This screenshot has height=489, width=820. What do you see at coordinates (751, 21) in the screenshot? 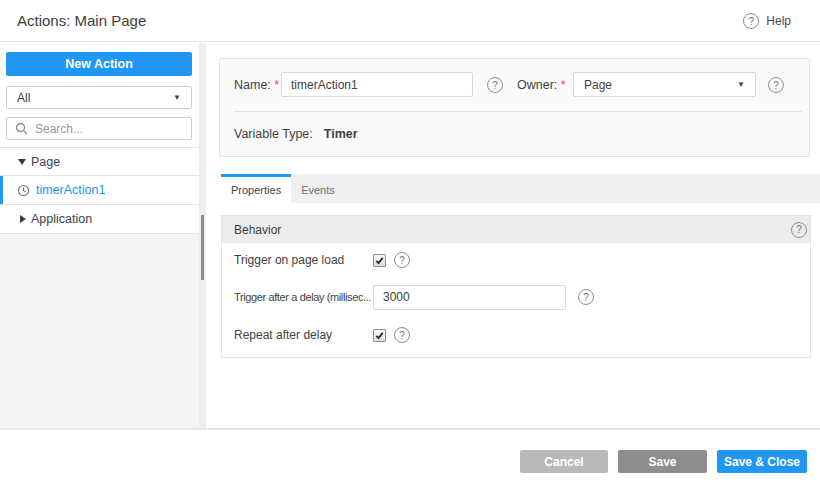
I see `help-icon: ?` at bounding box center [751, 21].